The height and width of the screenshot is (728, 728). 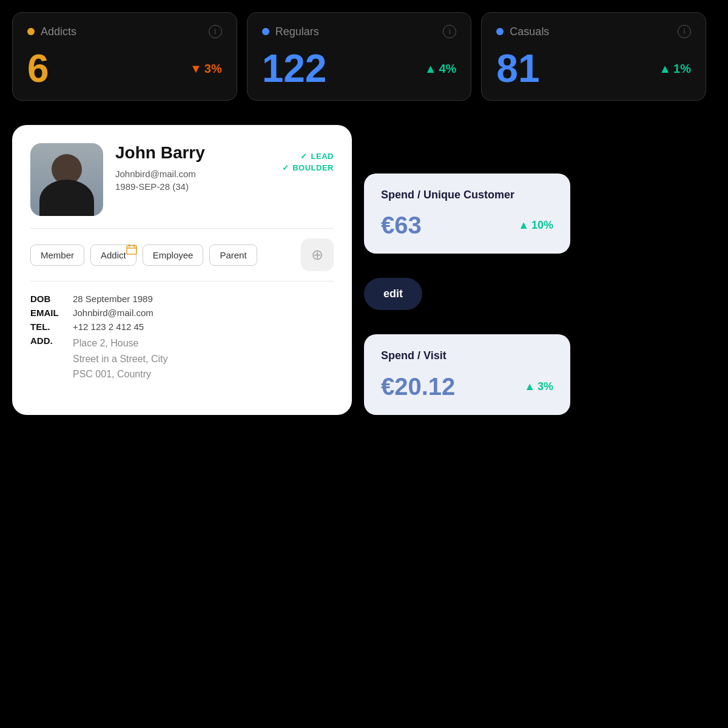 I want to click on regulars-change: ▲ 4%, so click(x=440, y=69).